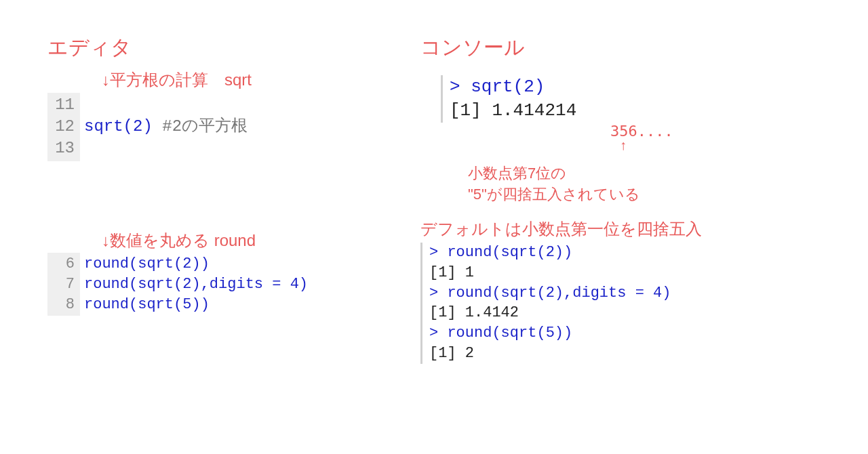  Describe the element at coordinates (165, 127) in the screenshot. I see `editor-line: sqrt(2) #2の平方根` at that location.